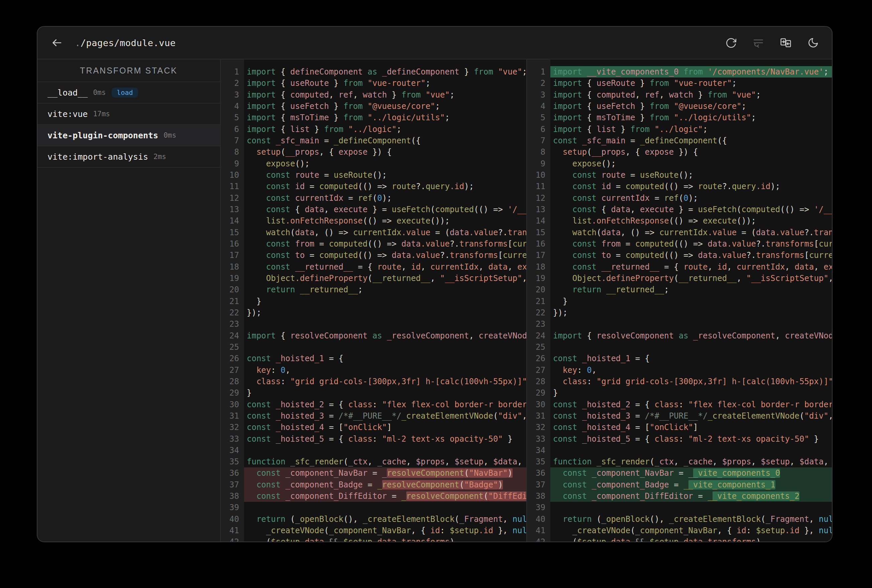  I want to click on code-token: _hoisted_1, so click(300, 358).